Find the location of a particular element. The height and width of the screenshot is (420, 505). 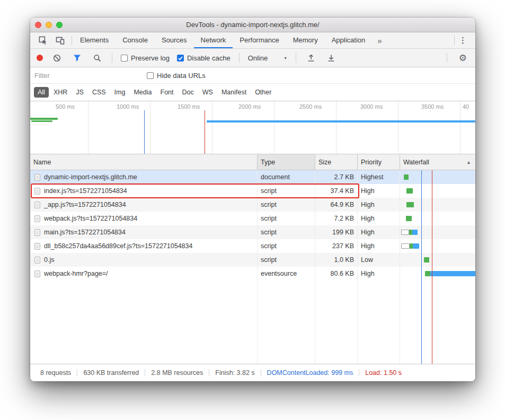

status-item: 2.8 MB resources is located at coordinates (177, 373).